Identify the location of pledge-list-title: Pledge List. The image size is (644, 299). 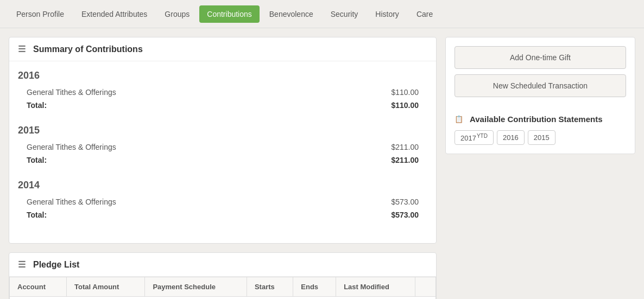
(223, 265).